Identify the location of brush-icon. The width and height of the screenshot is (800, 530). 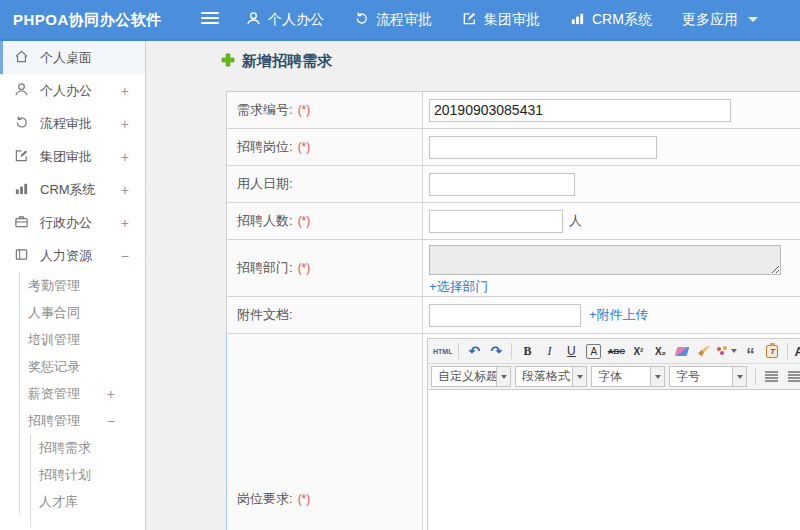
(704, 352).